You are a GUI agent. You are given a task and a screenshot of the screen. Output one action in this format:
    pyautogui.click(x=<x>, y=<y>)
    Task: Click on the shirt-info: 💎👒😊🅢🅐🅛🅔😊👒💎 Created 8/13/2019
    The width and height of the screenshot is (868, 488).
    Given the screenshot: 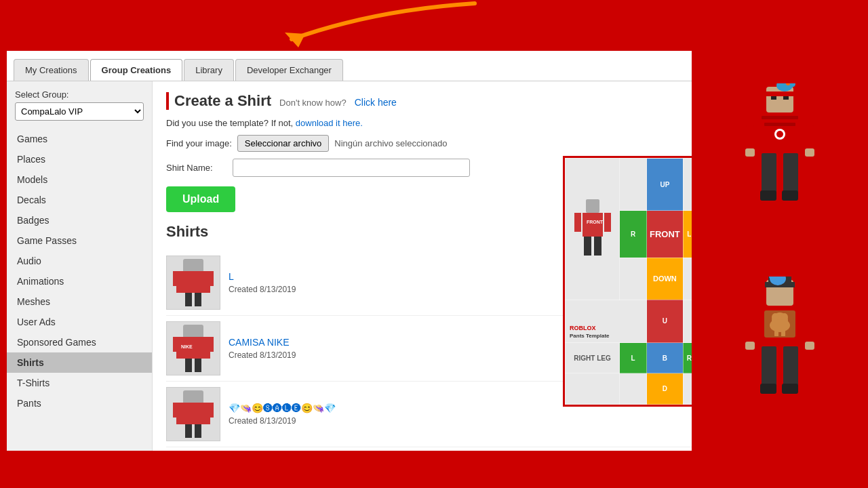 What is the action you would take?
    pyautogui.click(x=282, y=414)
    